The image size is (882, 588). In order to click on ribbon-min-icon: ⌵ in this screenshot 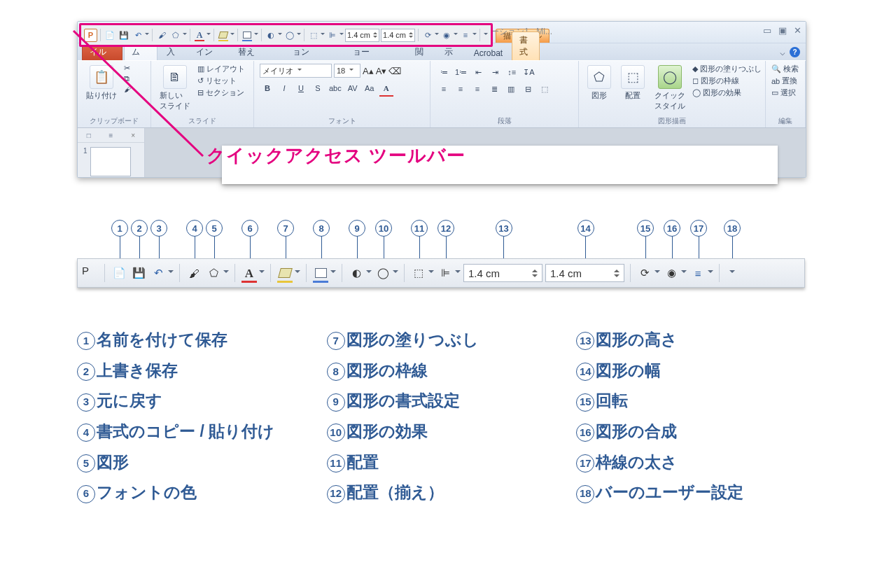, I will do `click(783, 52)`.